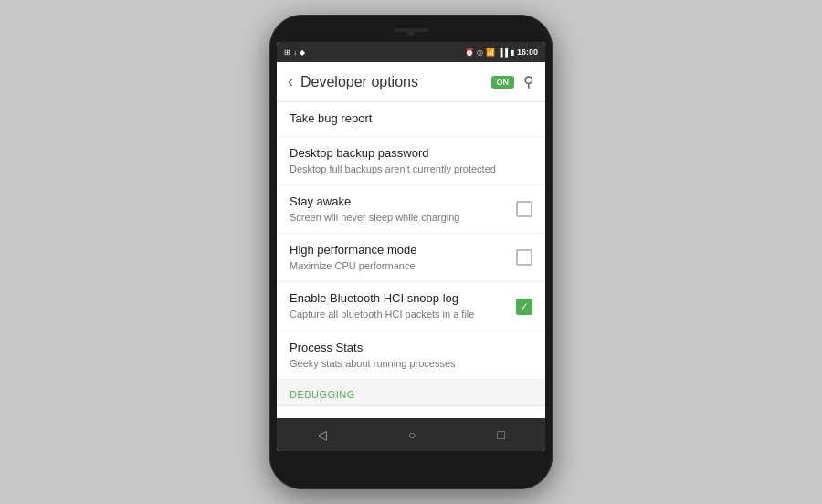 This screenshot has width=822, height=504. What do you see at coordinates (411, 153) in the screenshot?
I see `setting-desktop-backup-title: Desktop backup password` at bounding box center [411, 153].